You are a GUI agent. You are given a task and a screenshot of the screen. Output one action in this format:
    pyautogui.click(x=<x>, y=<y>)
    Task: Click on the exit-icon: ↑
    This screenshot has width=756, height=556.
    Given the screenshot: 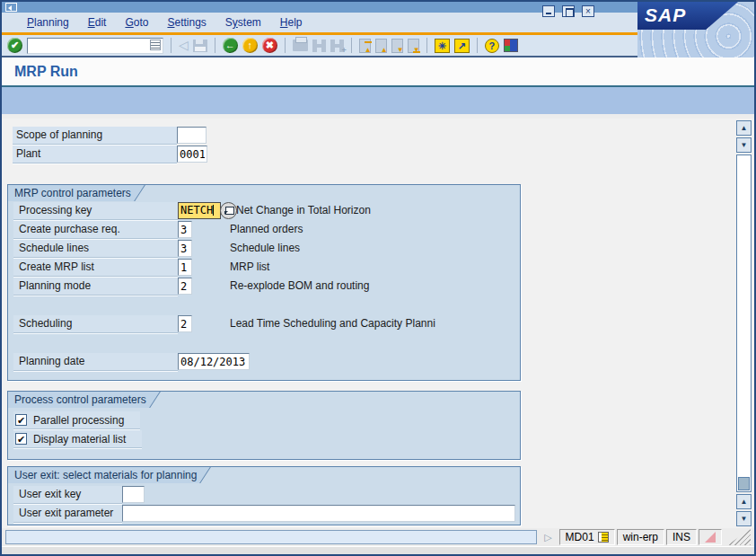 What is the action you would take?
    pyautogui.click(x=250, y=45)
    